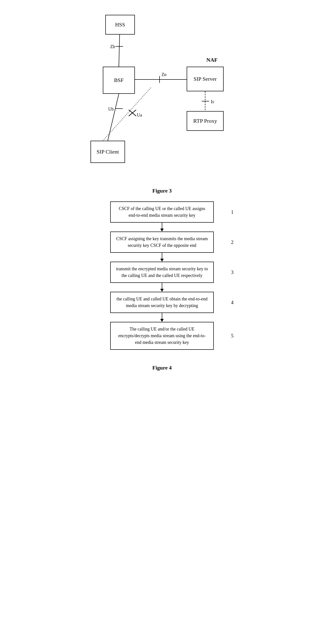  What do you see at coordinates (162, 272) in the screenshot?
I see `flow-box-3: transmit the encrypted media stream secu…` at bounding box center [162, 272].